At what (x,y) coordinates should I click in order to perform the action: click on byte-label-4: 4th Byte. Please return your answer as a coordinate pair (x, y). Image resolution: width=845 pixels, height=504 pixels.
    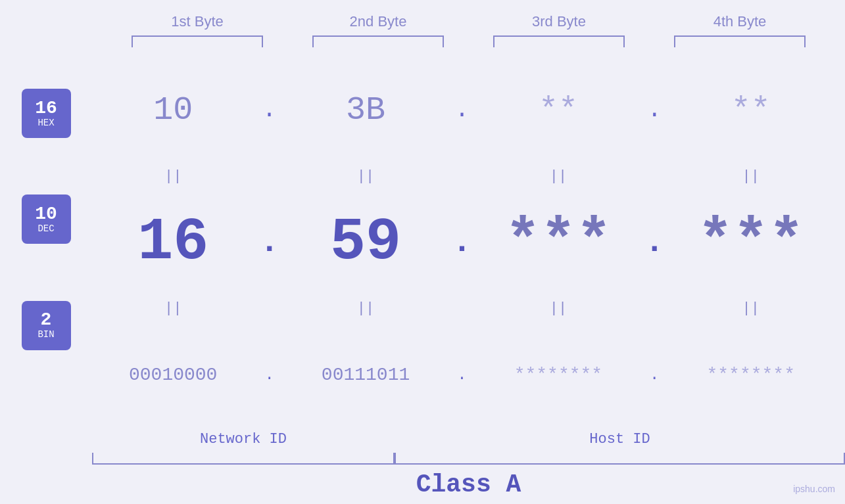
    Looking at the image, I should click on (740, 22).